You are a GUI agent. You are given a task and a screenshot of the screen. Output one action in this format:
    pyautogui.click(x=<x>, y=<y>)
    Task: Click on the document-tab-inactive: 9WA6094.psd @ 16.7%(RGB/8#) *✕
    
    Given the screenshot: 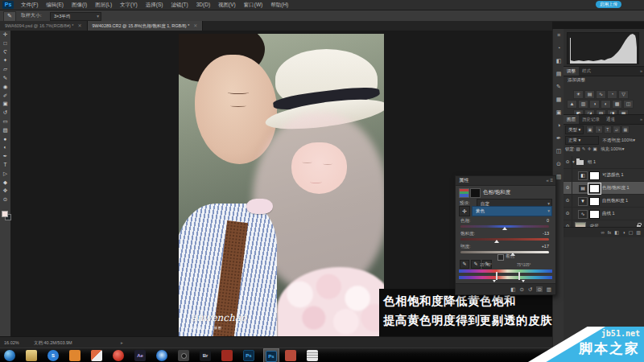 What is the action you would take?
    pyautogui.click(x=43, y=26)
    